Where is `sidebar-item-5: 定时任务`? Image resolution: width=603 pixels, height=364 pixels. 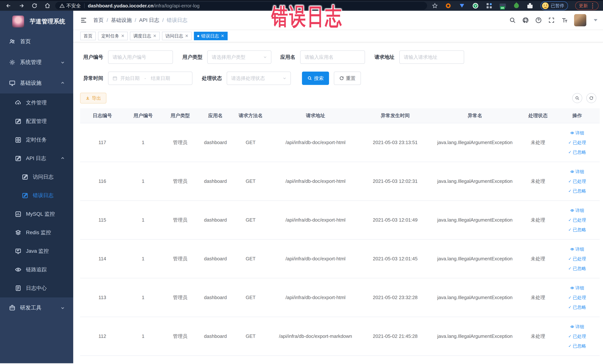
sidebar-item-5: 定时任务 is located at coordinates (37, 140).